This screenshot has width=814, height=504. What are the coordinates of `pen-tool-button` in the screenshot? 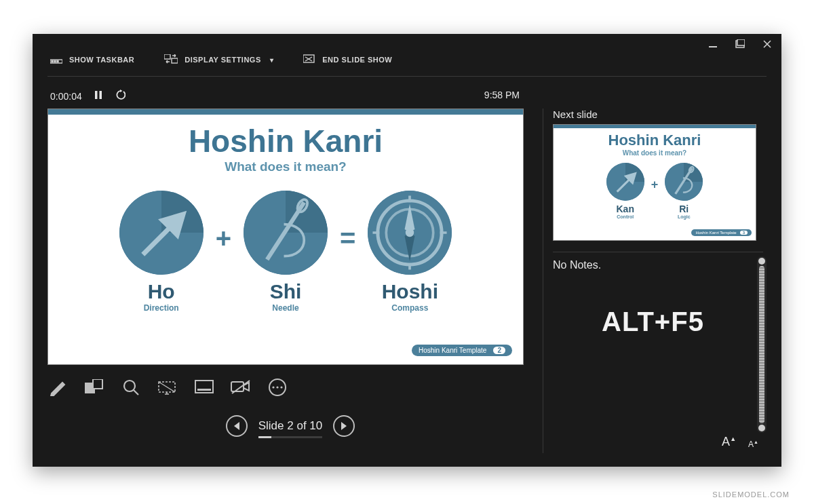 It's located at (58, 387).